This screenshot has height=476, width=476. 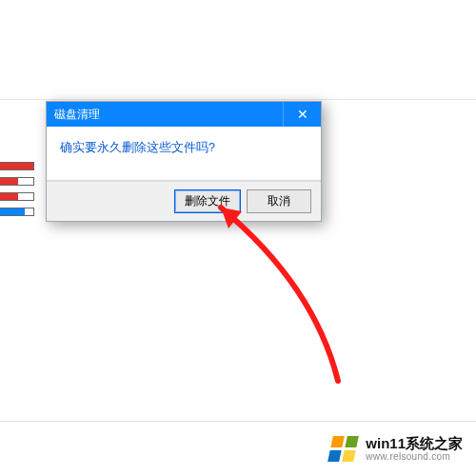 I want to click on brand-text: win11系统之家 www.relsound.com, so click(x=414, y=449).